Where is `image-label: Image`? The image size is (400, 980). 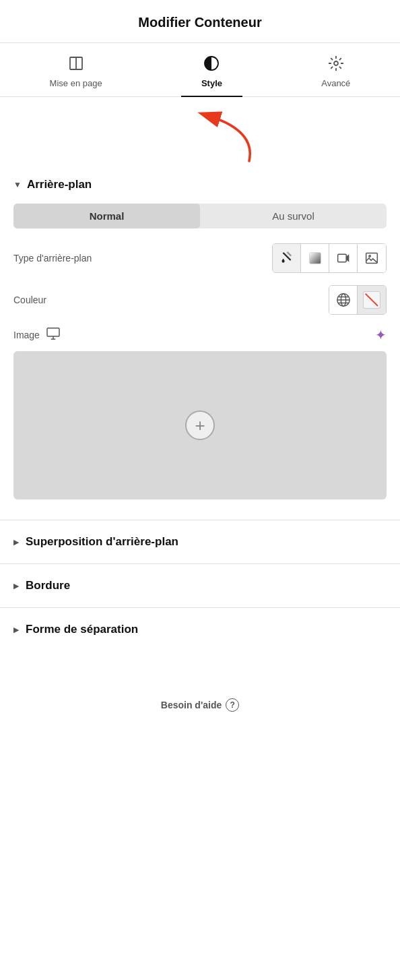
image-label: Image is located at coordinates (27, 335).